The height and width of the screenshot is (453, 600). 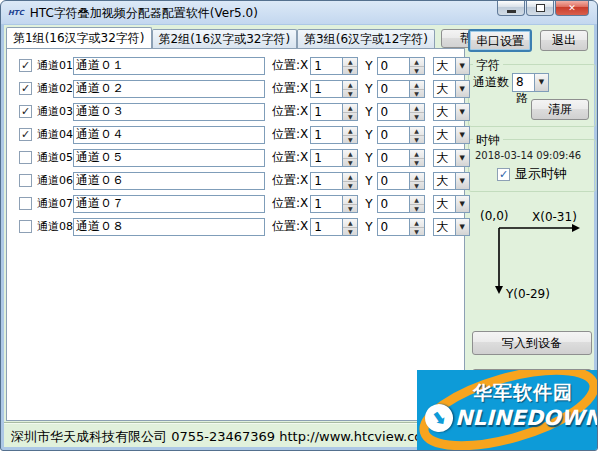 What do you see at coordinates (532, 343) in the screenshot?
I see `write-to-device-button: 写入到设备` at bounding box center [532, 343].